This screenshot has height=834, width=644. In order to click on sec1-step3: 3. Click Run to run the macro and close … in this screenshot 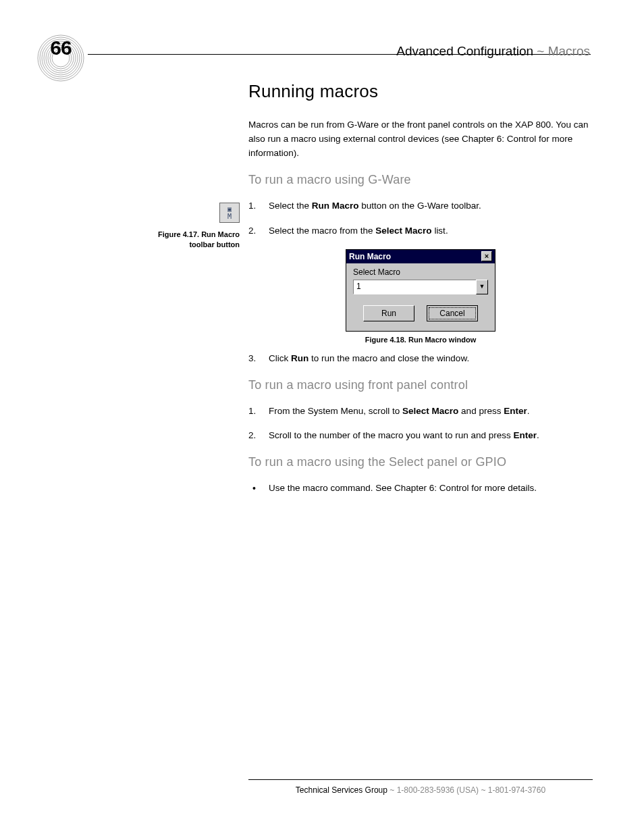, I will do `click(421, 359)`.